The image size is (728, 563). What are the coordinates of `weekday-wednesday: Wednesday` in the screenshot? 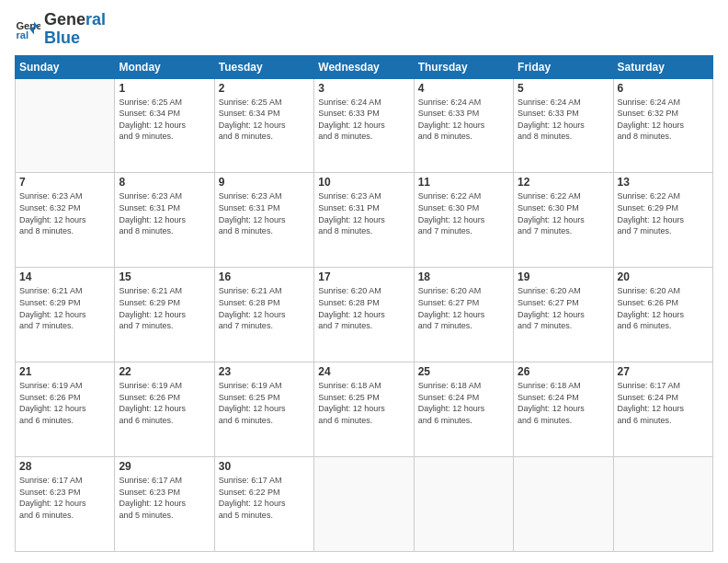 It's located at (364, 66).